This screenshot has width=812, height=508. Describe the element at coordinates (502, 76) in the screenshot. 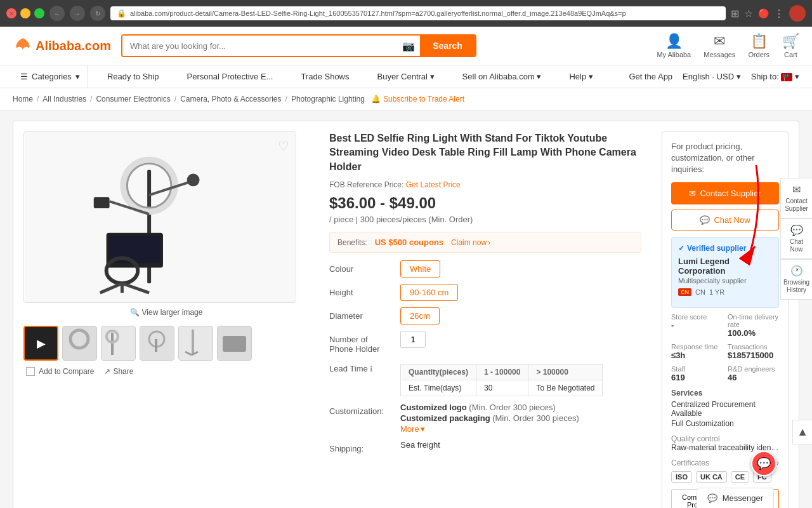

I see `nav-sell: Sell on Alibaba.com ▾` at that location.